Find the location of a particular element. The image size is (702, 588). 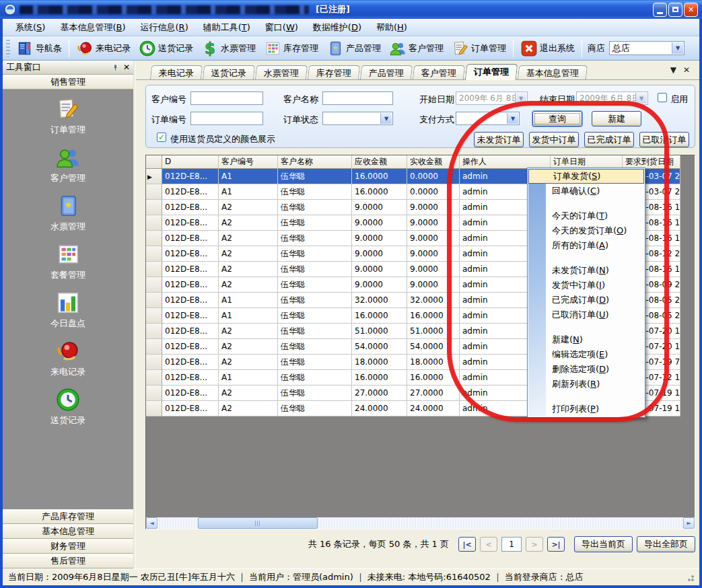

tab-close-icon: ✕ is located at coordinates (687, 70).